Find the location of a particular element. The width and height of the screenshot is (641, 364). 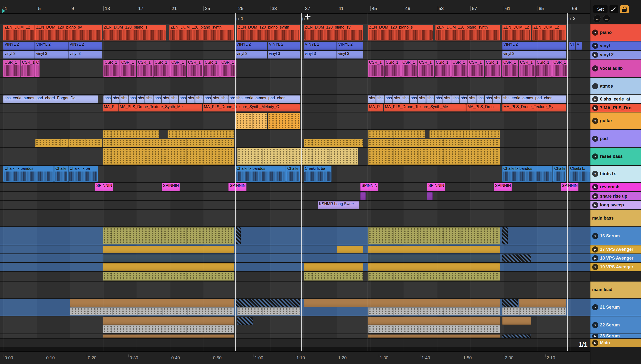

clip: Chaiki fx ba is located at coordinates (83, 174).